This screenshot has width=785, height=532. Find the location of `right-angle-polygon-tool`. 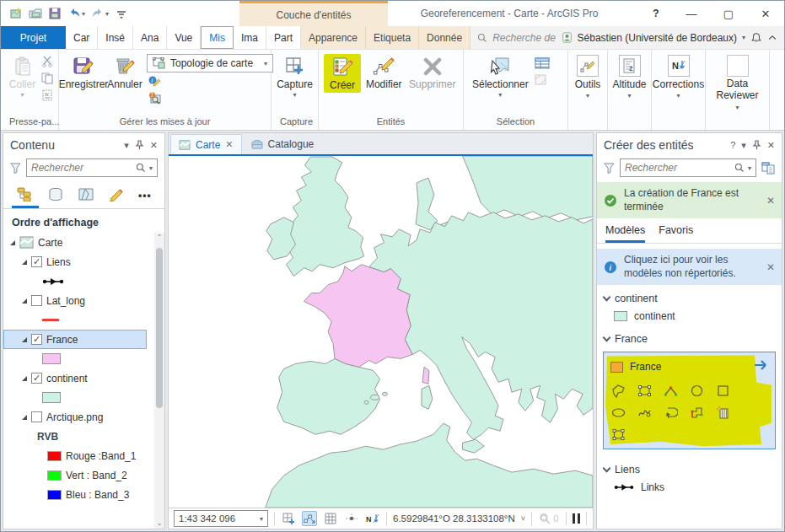

right-angle-polygon-tool is located at coordinates (696, 412).